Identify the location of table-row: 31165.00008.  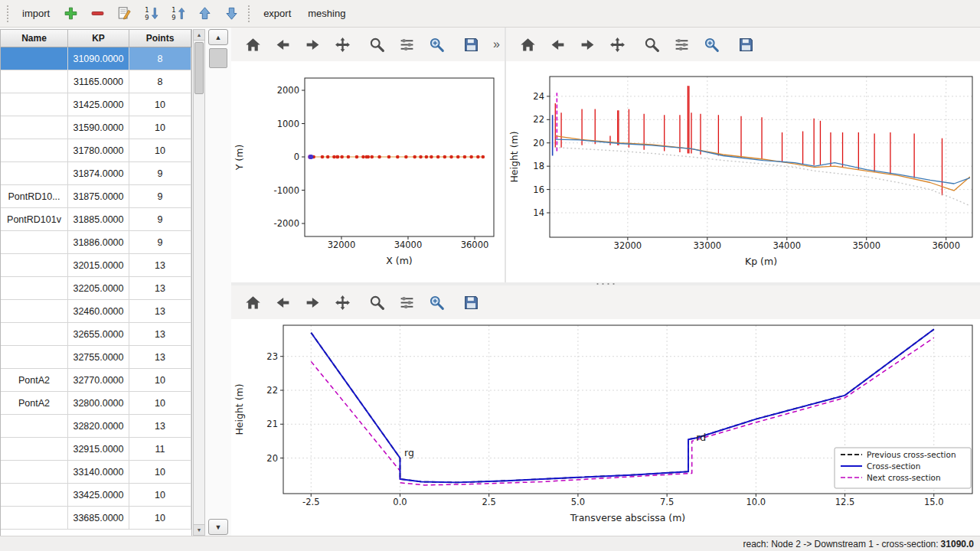
(96, 82).